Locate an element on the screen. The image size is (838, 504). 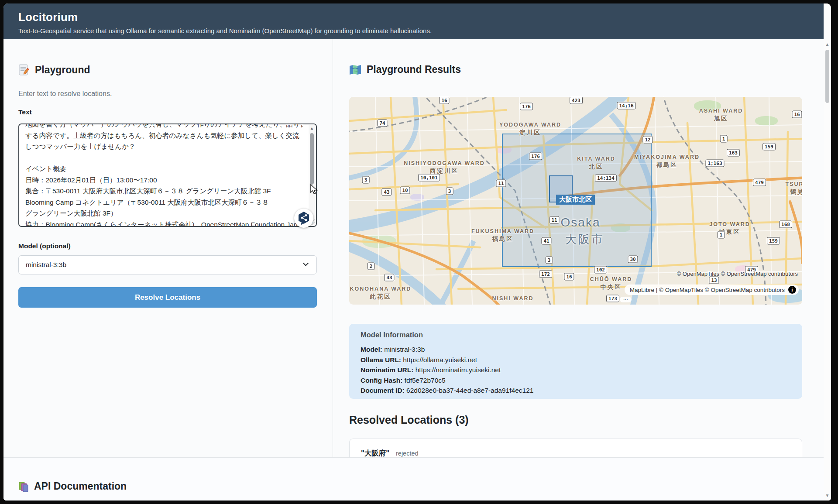
road-shield: 1;163 is located at coordinates (715, 163).